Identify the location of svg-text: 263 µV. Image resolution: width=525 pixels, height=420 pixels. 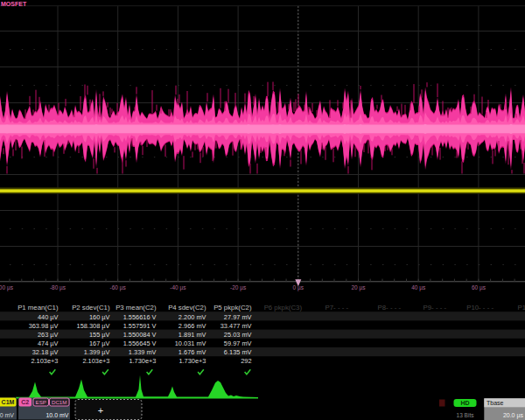
(48, 334).